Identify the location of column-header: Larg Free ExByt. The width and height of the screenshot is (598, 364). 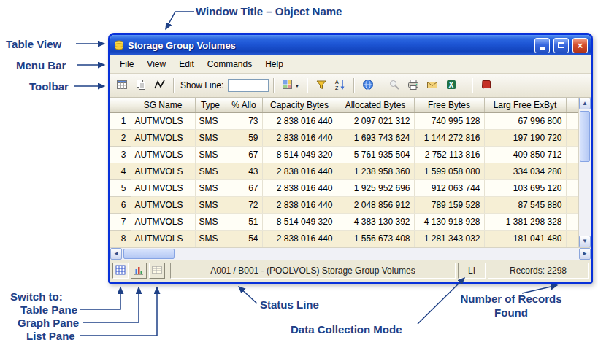
(525, 105).